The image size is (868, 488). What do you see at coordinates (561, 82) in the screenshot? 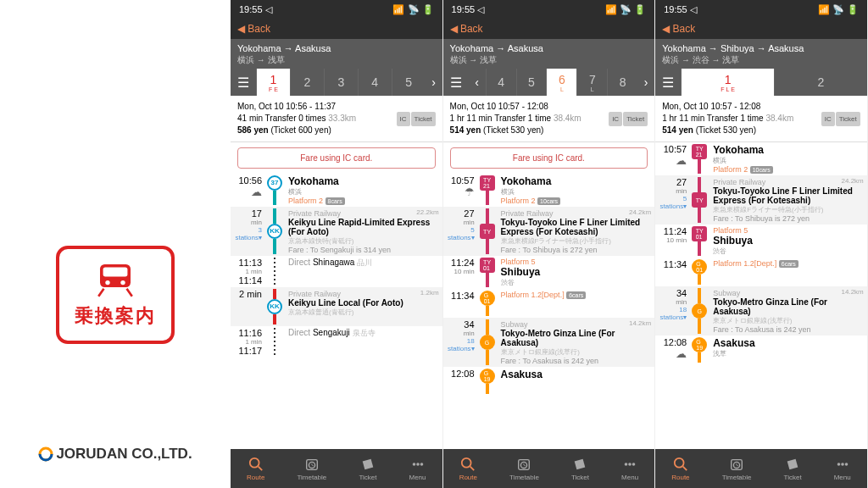
I see `route-tab-6: 6L` at bounding box center [561, 82].